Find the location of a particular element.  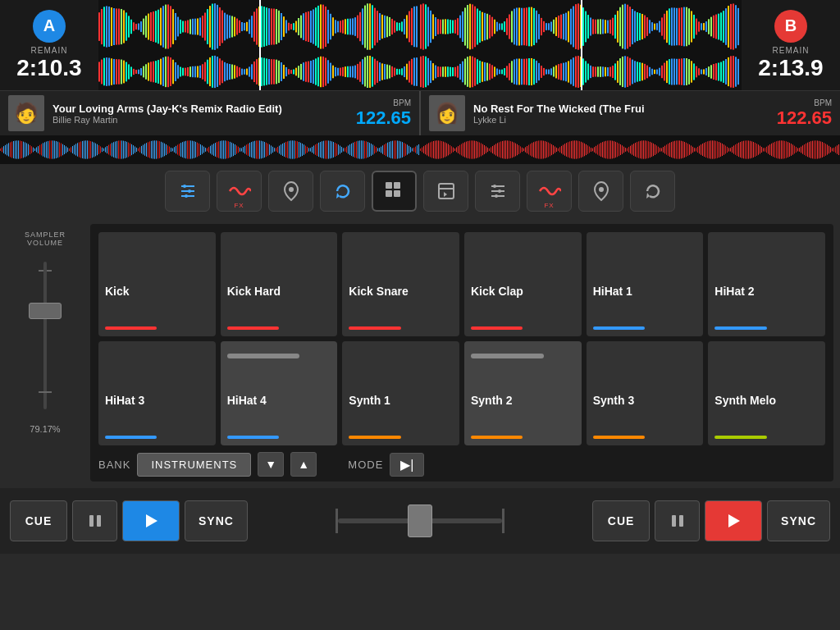

cue-button-a: CUE is located at coordinates (39, 521).